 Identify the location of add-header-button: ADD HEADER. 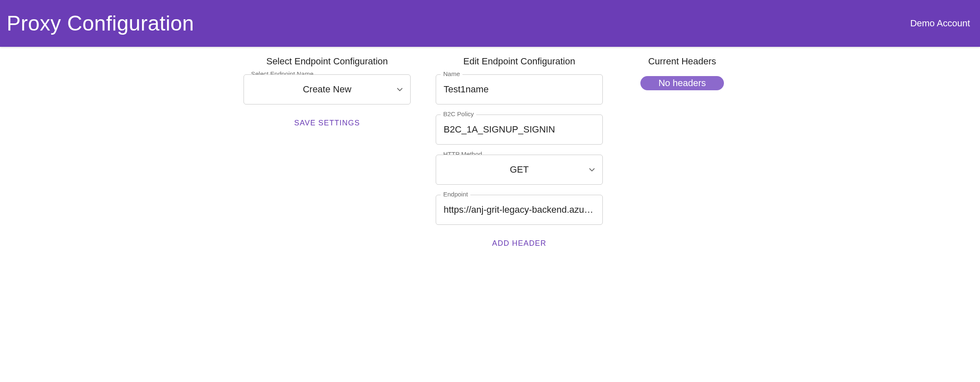
(519, 243).